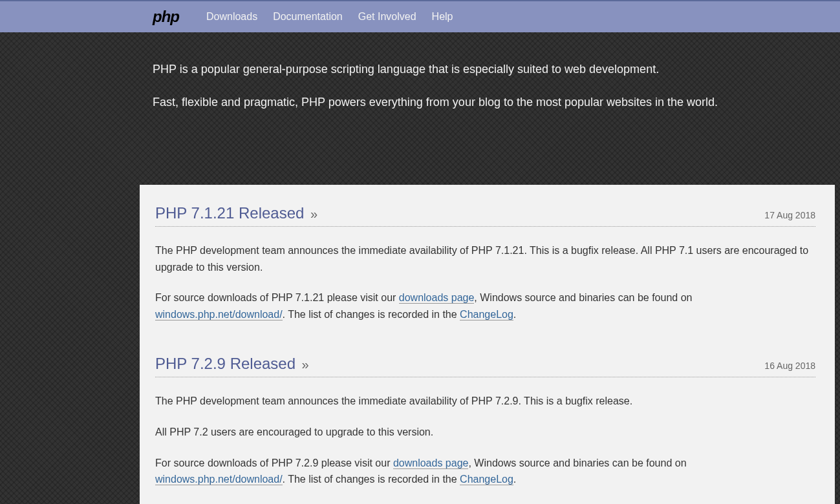 The width and height of the screenshot is (840, 504). I want to click on topbar: php Downloads Documentation Get Involved…, so click(420, 17).